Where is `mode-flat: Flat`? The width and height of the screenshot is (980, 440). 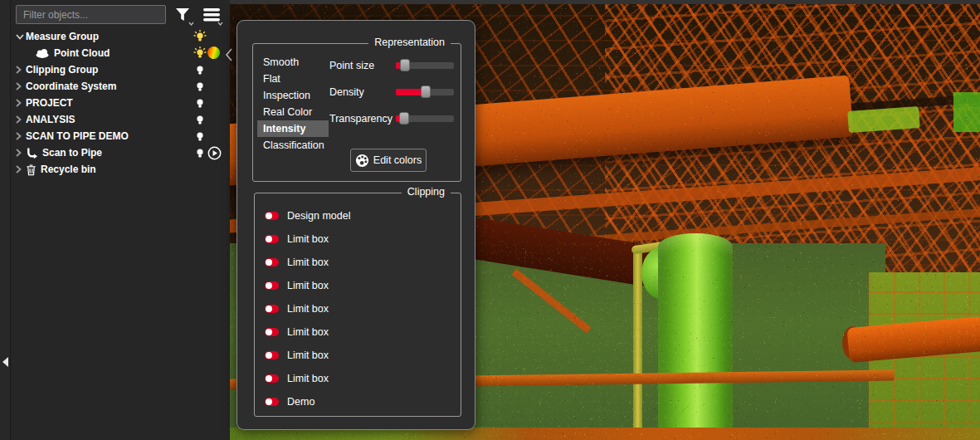
mode-flat: Flat is located at coordinates (295, 79).